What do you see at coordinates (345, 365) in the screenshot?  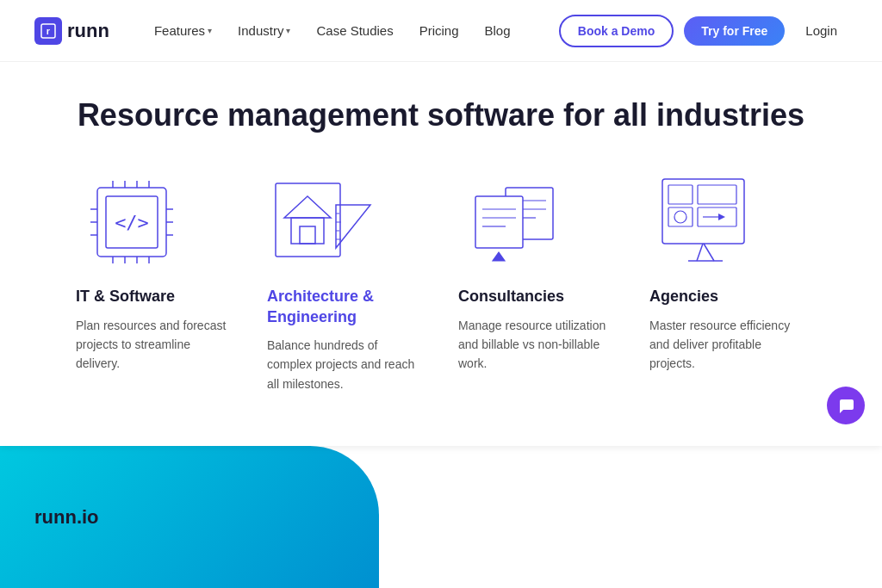 I see `industry-desc-arch: Balance hundreds of complex projects and…` at bounding box center [345, 365].